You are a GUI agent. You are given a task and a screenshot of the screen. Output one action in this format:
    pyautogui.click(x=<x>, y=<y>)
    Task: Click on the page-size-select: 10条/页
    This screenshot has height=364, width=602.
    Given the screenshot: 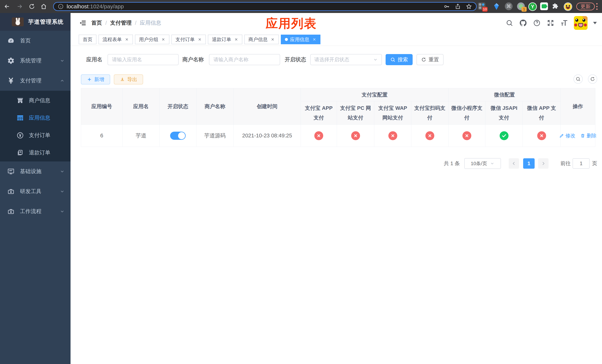 What is the action you would take?
    pyautogui.click(x=483, y=163)
    